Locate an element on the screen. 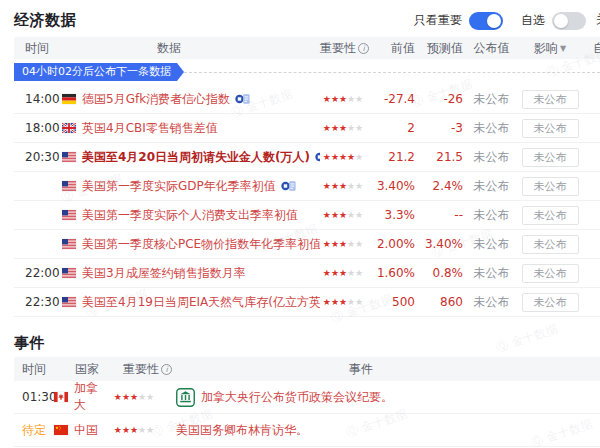 The width and height of the screenshot is (600, 448). filter-custom-label: 自选 is located at coordinates (533, 20).